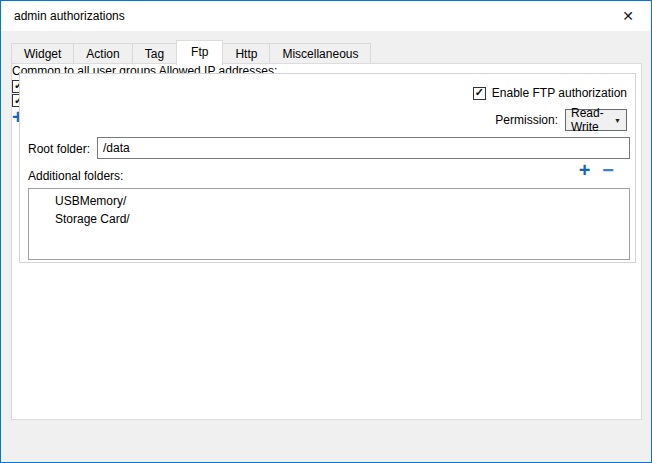 This screenshot has width=652, height=463. I want to click on close-button: ✕, so click(628, 16).